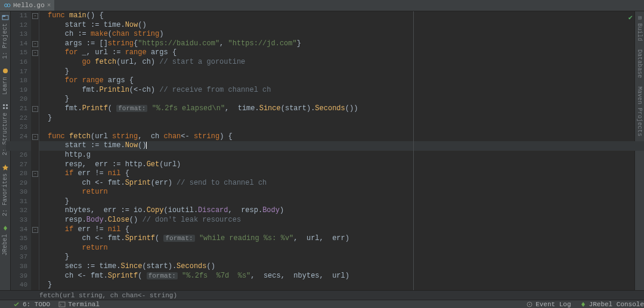 This screenshot has height=308, width=644. I want to click on line-number: 35, so click(19, 239).